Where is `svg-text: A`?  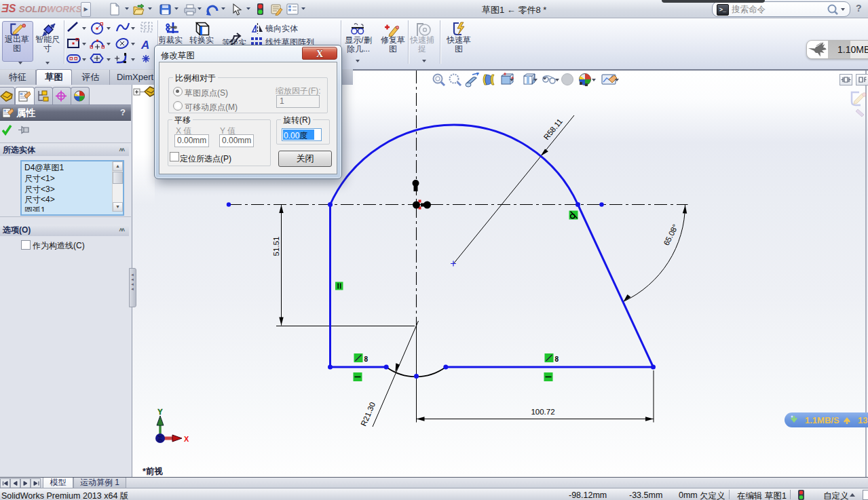 svg-text: A is located at coordinates (145, 45).